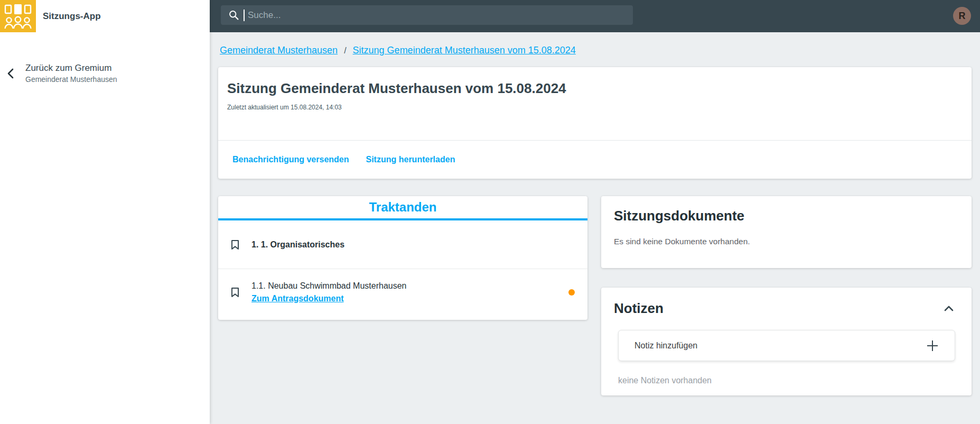  I want to click on sidebar-back-nav: Zurück zum Gremium Gemeinderat Musterhau…, so click(105, 73).